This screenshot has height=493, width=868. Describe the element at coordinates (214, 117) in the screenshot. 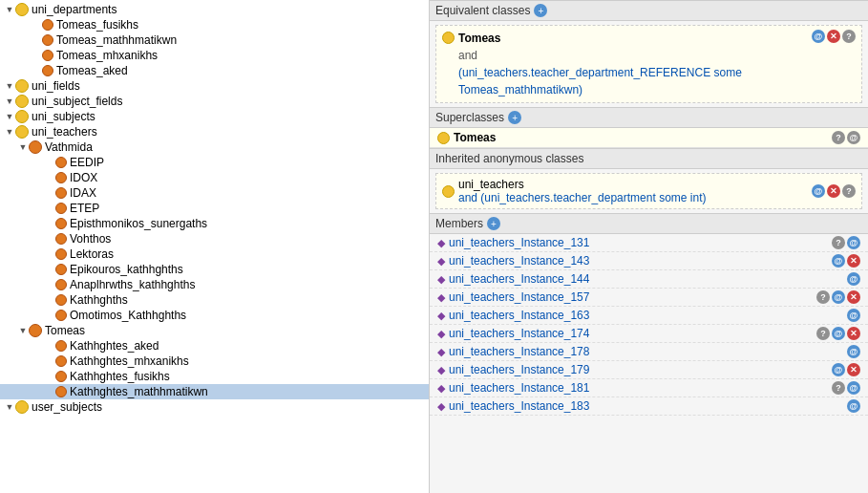

I see `tree-item-uni_subjects: ▼uni_subjects` at that location.